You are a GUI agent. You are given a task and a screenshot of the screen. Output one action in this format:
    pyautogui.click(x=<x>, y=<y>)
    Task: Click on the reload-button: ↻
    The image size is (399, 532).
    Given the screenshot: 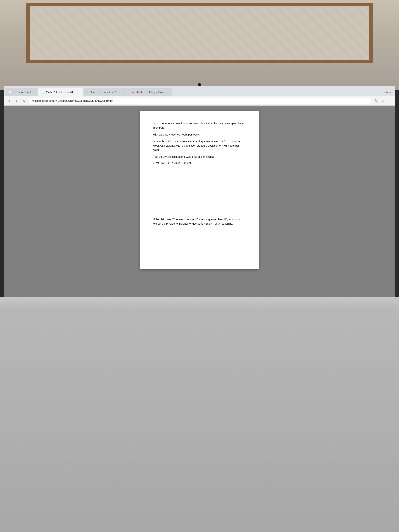 What is the action you would take?
    pyautogui.click(x=24, y=101)
    